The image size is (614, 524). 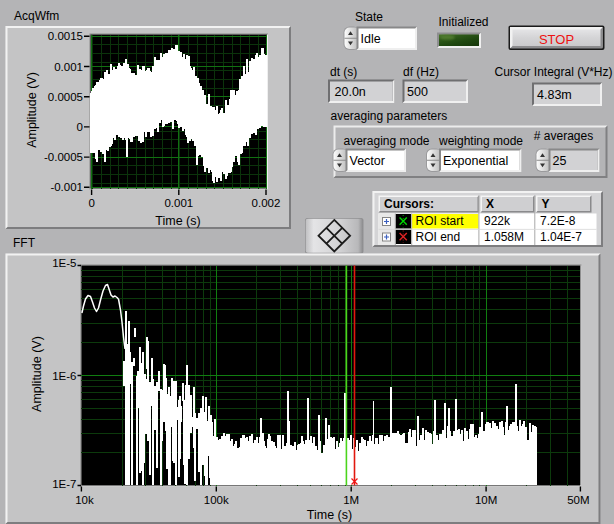 I want to click on svg-text: 1.04E-7, so click(x=561, y=237).